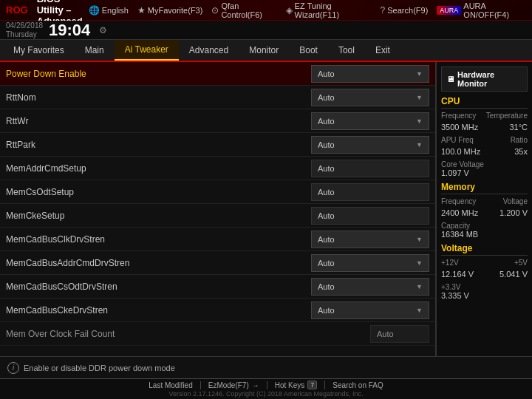 The height and width of the screenshot is (399, 532). Describe the element at coordinates (266, 389) in the screenshot. I see `bottom-bar: Last Modified EzMode(F7) → Hot Keys 7 Se…` at that location.